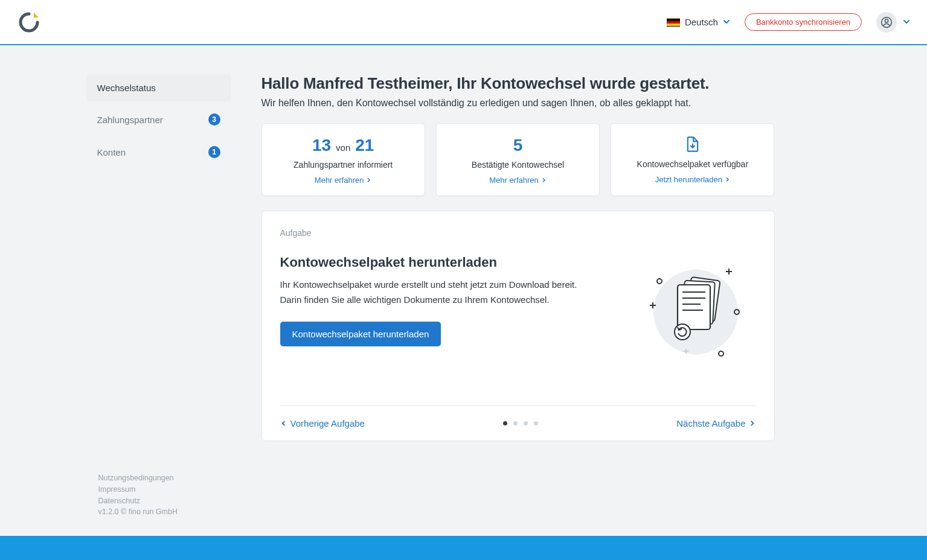 The width and height of the screenshot is (927, 560). What do you see at coordinates (446, 285) in the screenshot?
I see `task-desc-1: Ihr Kontowechselpaket wurde erstellt und…` at bounding box center [446, 285].